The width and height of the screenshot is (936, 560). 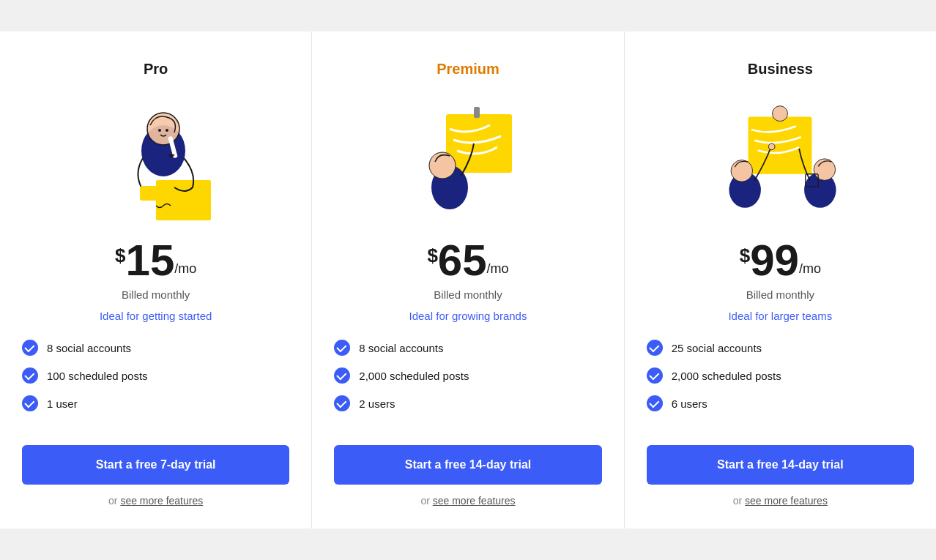 I want to click on feature-text: 2 users, so click(x=376, y=404).